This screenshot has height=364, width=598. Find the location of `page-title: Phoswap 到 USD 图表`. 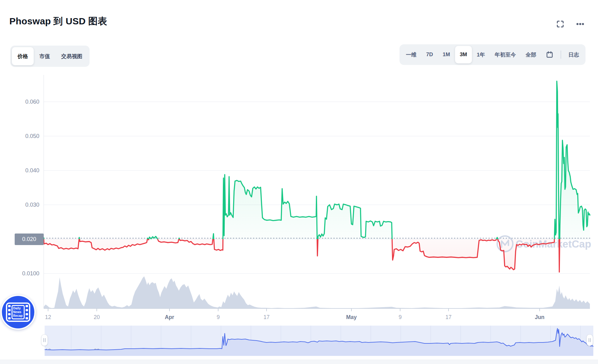

page-title: Phoswap 到 USD 图表 is located at coordinates (58, 21).